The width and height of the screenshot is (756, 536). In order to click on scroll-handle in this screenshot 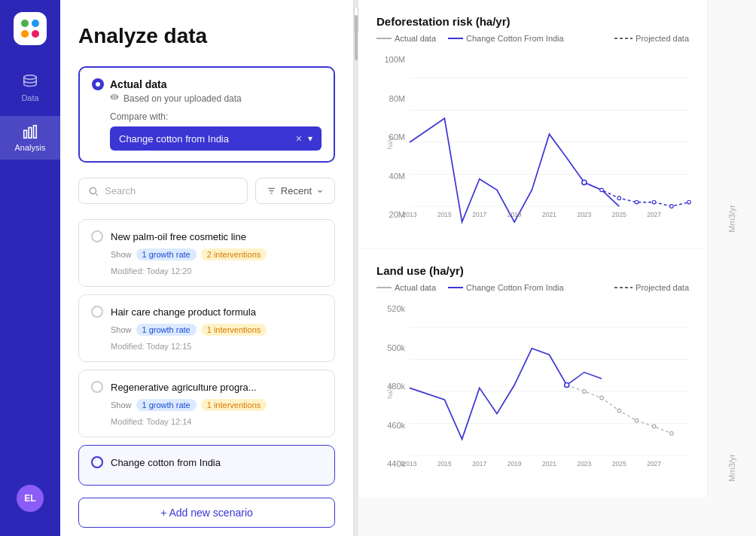, I will do `click(356, 38)`.